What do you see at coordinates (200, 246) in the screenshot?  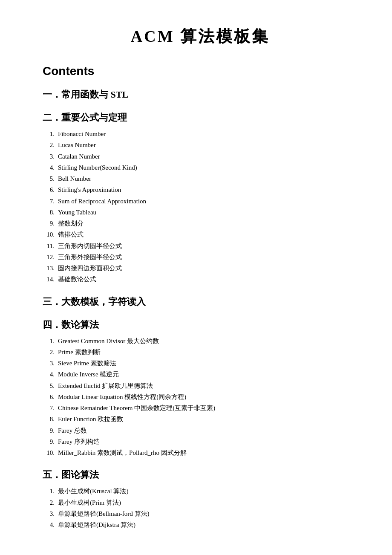 I see `list-item: 11.三角形内切圆半径公式` at bounding box center [200, 246].